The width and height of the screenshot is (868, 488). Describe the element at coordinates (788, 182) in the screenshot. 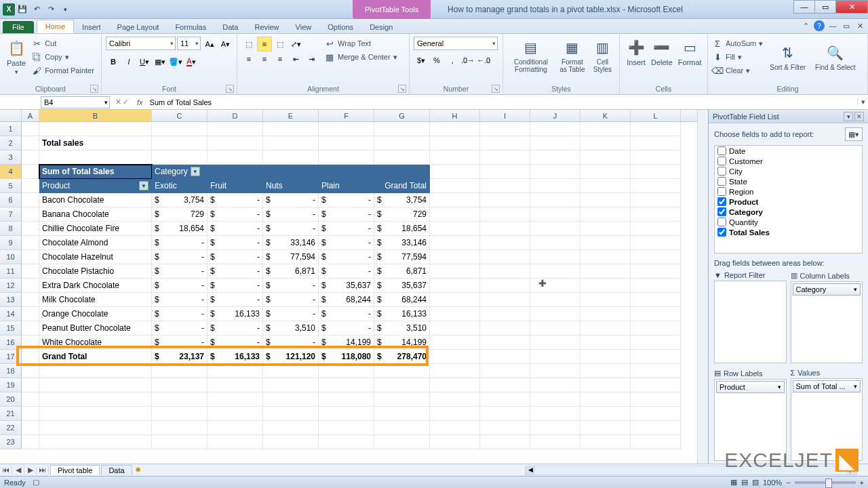

I see `field-state: State` at that location.